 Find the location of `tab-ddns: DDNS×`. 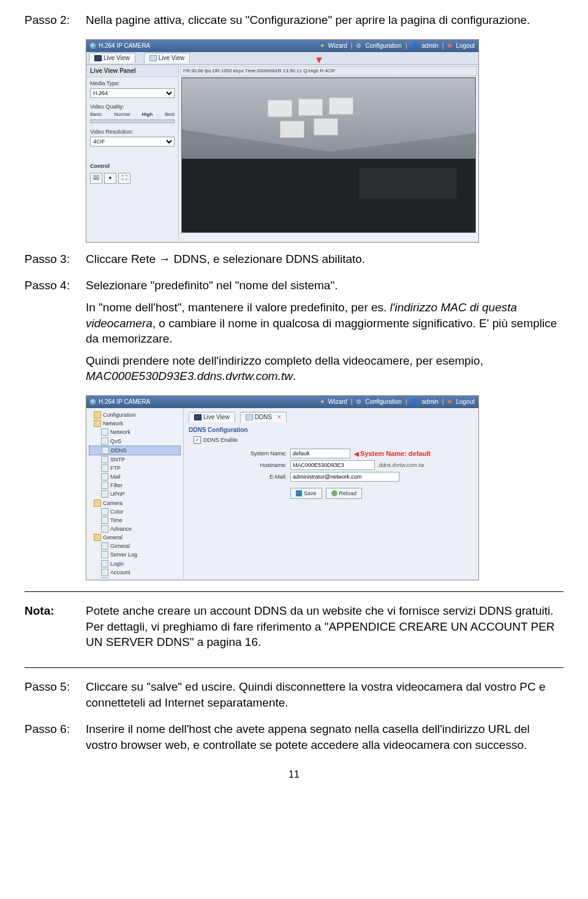

tab-ddns: DDNS× is located at coordinates (263, 417).